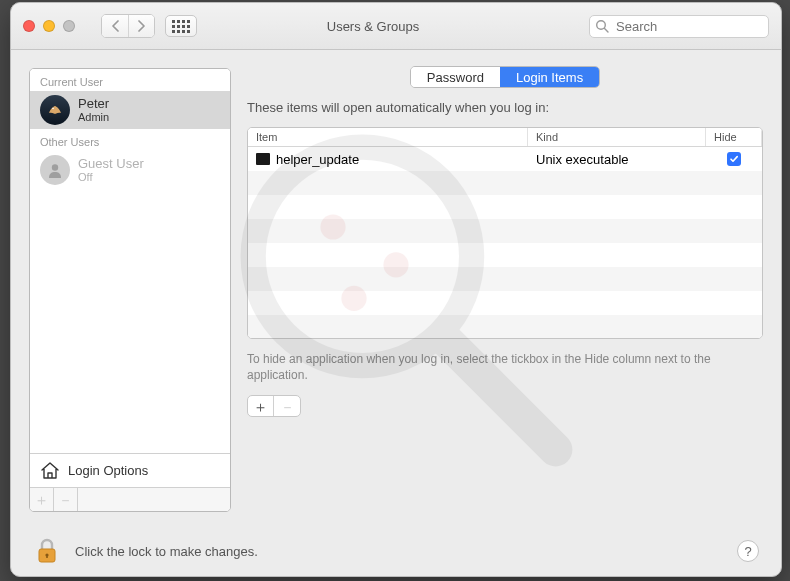  I want to click on remove-login-item-button: －, so click(287, 406).